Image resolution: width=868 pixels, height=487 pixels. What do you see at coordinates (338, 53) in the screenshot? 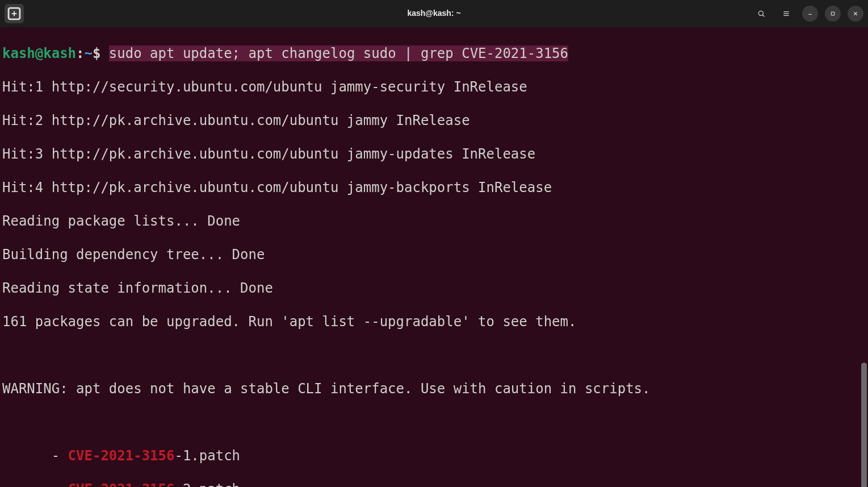
I see `entered-command: sudo apt update; apt changelog sudo | gr…` at bounding box center [338, 53].